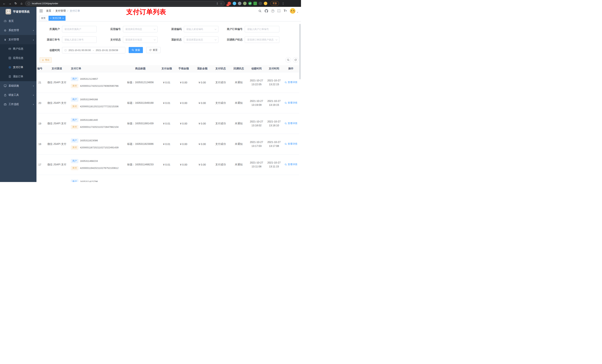 The image size is (602, 364). Describe the element at coordinates (89, 120) in the screenshot. I see `merchant-order-no: 1635311881440` at that location.